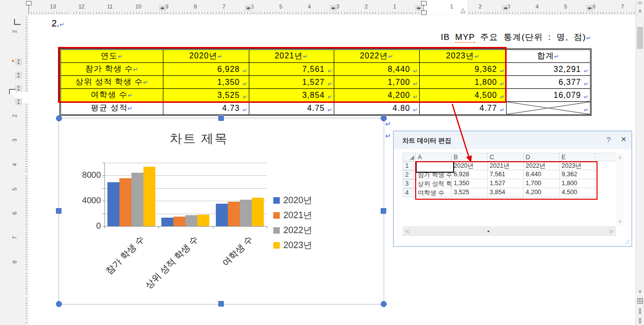 The width and height of the screenshot is (644, 325). Describe the element at coordinates (206, 56) in the screenshot. I see `table-header-cell: 2020년↵` at that location.